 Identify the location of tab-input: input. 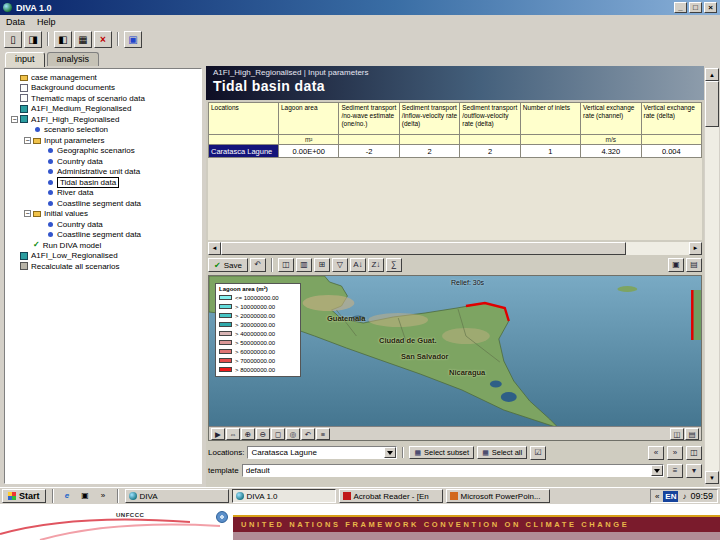
(25, 60).